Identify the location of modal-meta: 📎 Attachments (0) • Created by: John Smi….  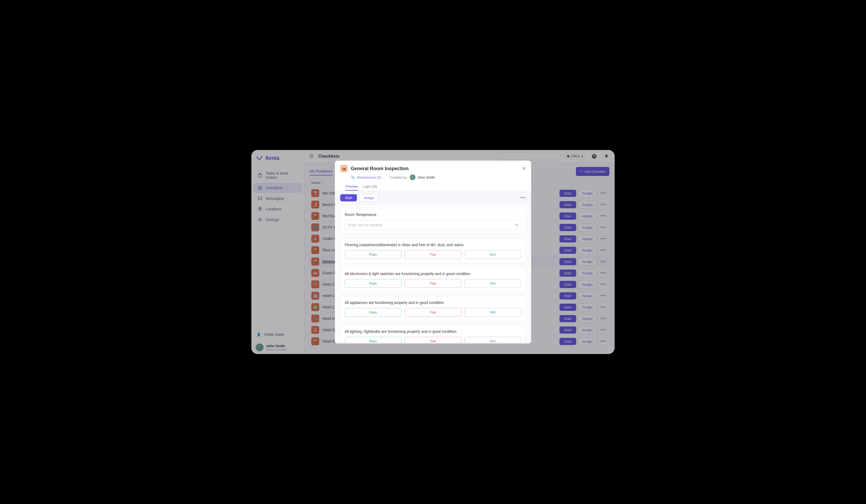
(433, 176).